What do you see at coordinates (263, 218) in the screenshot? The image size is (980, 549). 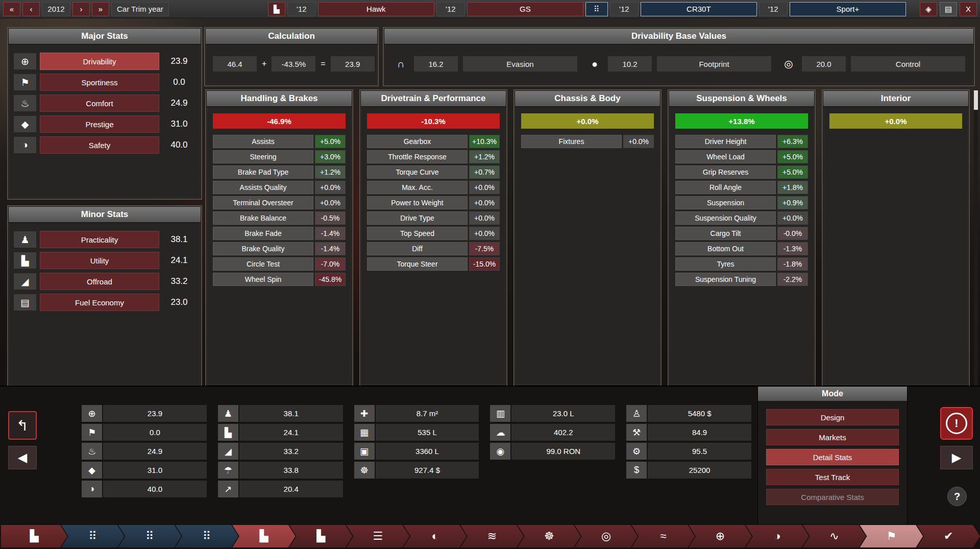 I see `modifier-label: Brake Balance` at bounding box center [263, 218].